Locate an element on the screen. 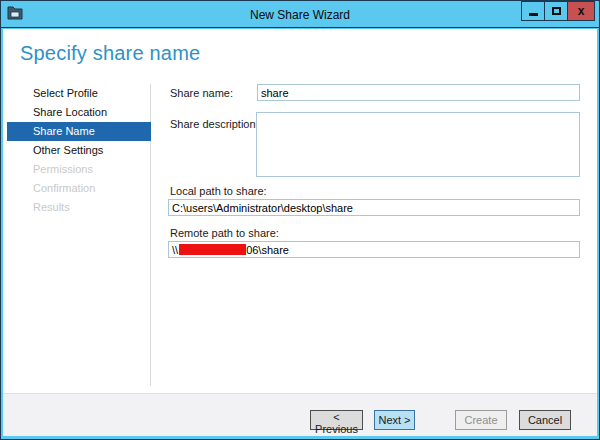 The height and width of the screenshot is (440, 600). close-button: x is located at coordinates (581, 11).